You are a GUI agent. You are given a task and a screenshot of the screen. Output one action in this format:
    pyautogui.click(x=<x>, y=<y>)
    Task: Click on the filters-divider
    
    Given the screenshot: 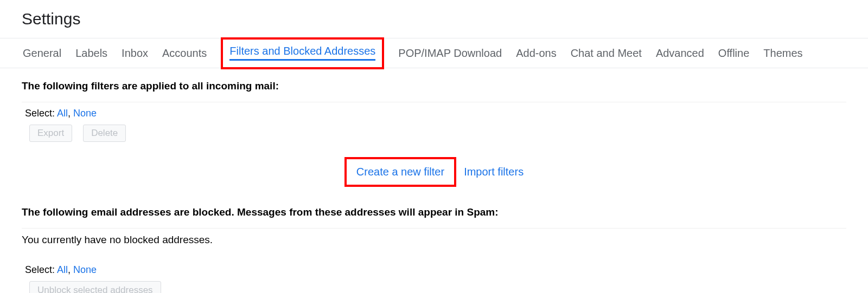 What is the action you would take?
    pyautogui.click(x=434, y=102)
    